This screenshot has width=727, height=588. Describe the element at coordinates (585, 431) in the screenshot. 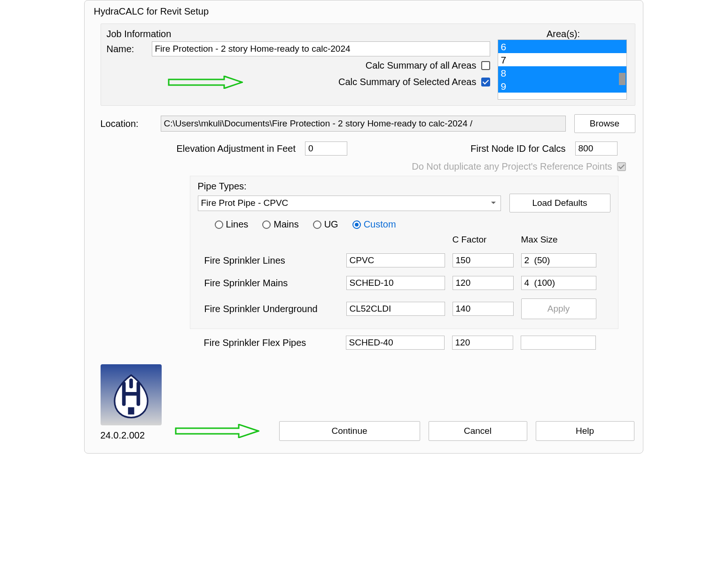

I see `help-button: Help` at that location.